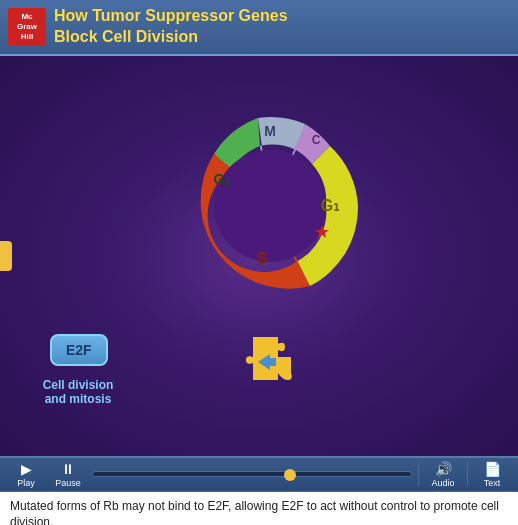 The width and height of the screenshot is (518, 525). Describe the element at coordinates (26, 483) in the screenshot. I see `play-label: Play` at that location.